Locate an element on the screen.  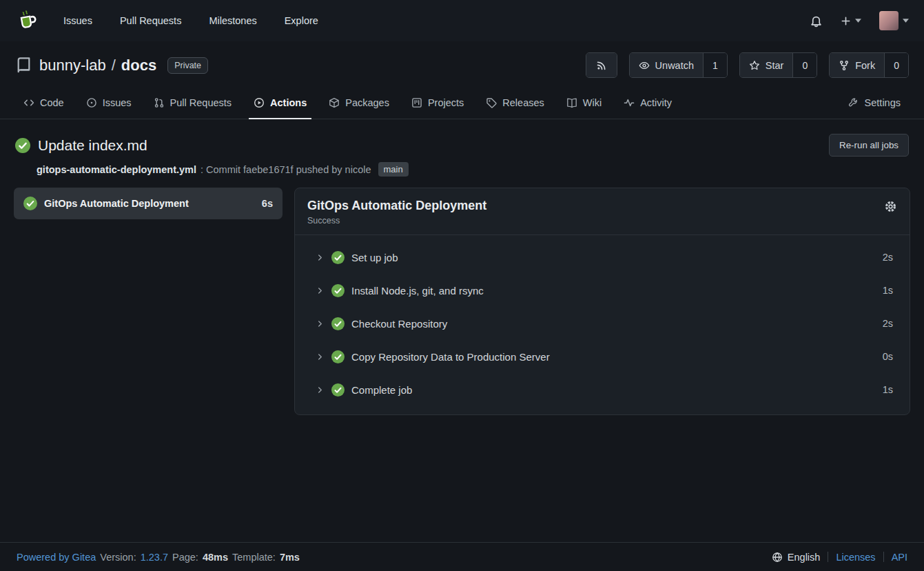
job-detail-title: GitOps Automatic Deployment is located at coordinates (602, 206).